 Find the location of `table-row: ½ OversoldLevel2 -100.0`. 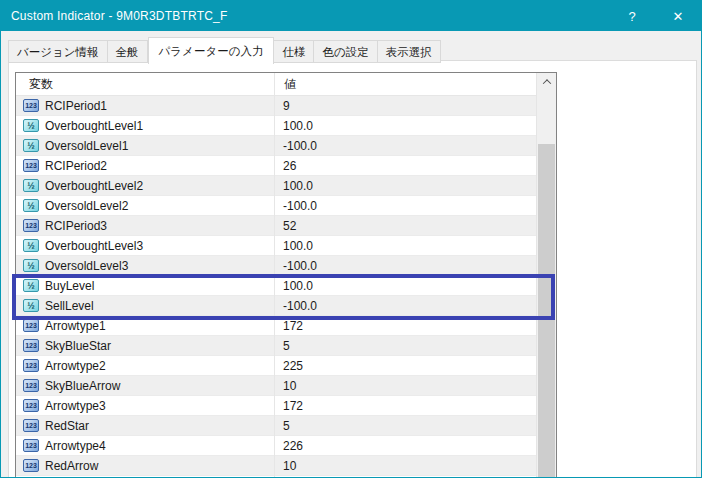

table-row: ½ OversoldLevel2 -100.0 is located at coordinates (286, 206).